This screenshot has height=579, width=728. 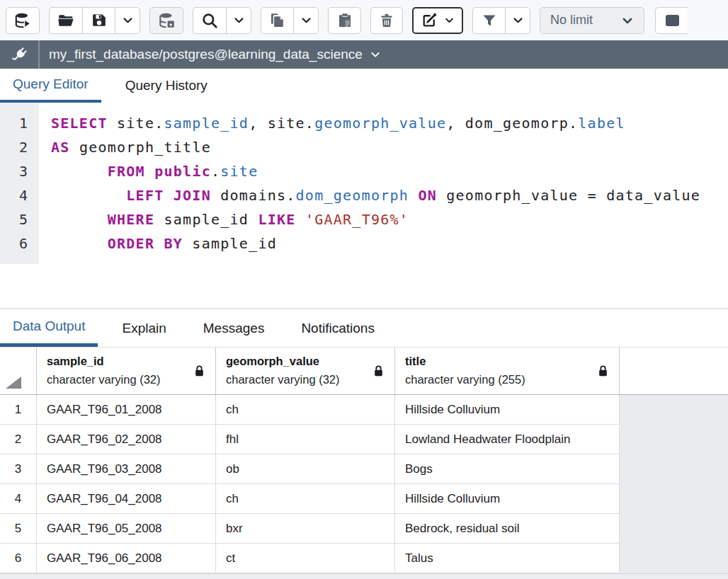 I want to click on folder-open-icon, so click(x=66, y=21).